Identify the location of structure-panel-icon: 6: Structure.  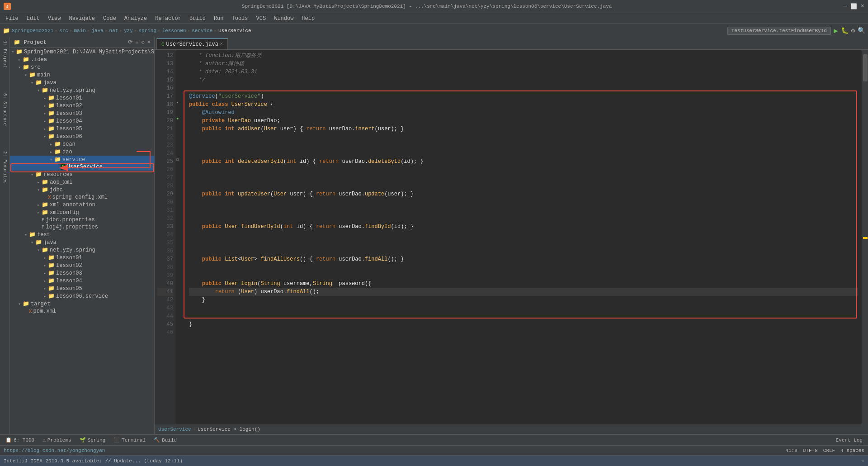
(5, 109).